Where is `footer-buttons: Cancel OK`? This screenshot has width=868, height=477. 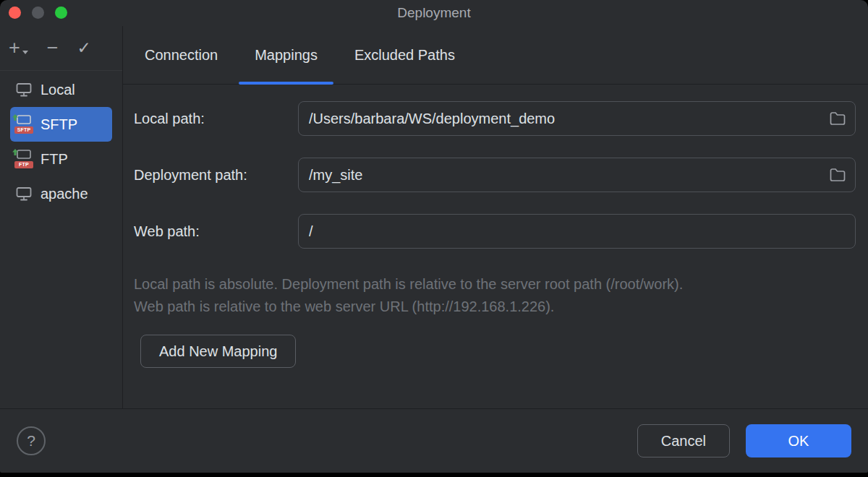
footer-buttons: Cancel OK is located at coordinates (744, 441).